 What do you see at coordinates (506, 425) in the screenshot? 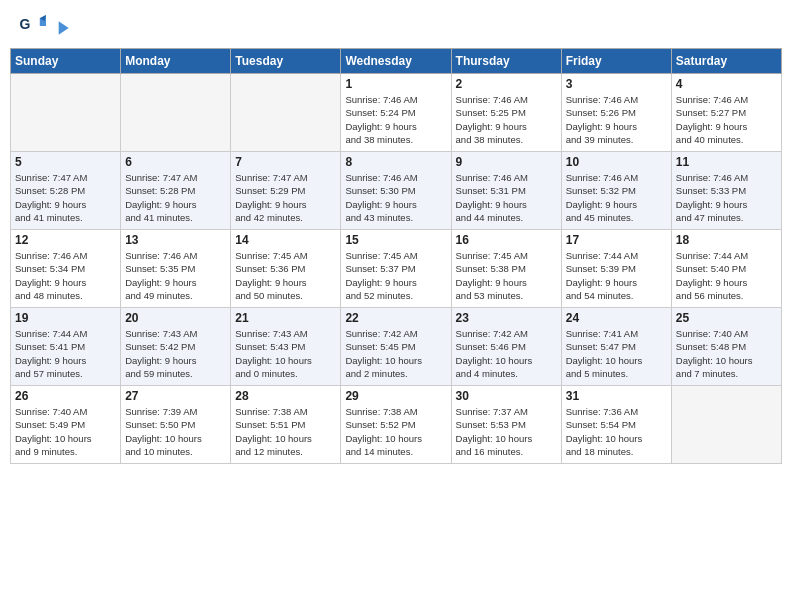
I see `calendar-cell: 30Sunrise: 7:37 AM Sunset: 5:53 PM Dayli…` at bounding box center [506, 425].